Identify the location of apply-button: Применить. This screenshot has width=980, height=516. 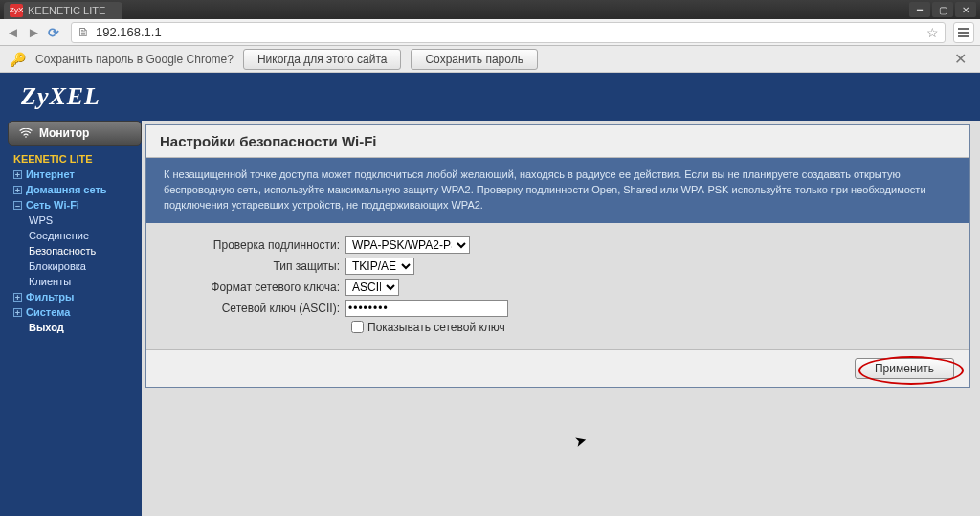
(904, 369).